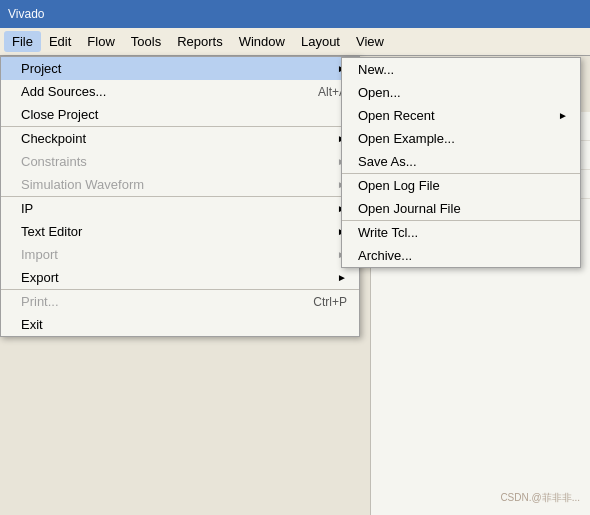  Describe the element at coordinates (54, 162) in the screenshot. I see `constraints-menu-label: Constraints` at that location.